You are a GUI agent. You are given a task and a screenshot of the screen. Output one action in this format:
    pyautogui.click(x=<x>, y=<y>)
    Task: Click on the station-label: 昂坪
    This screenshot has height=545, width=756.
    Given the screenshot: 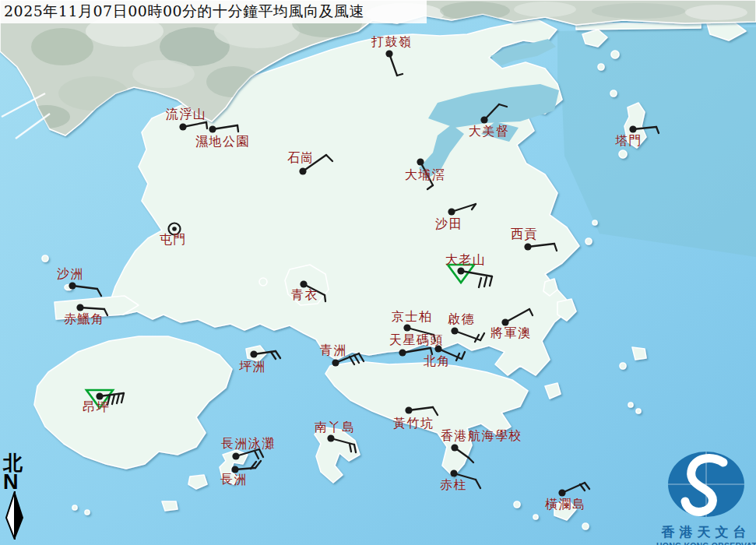 What is the action you would take?
    pyautogui.click(x=97, y=408)
    